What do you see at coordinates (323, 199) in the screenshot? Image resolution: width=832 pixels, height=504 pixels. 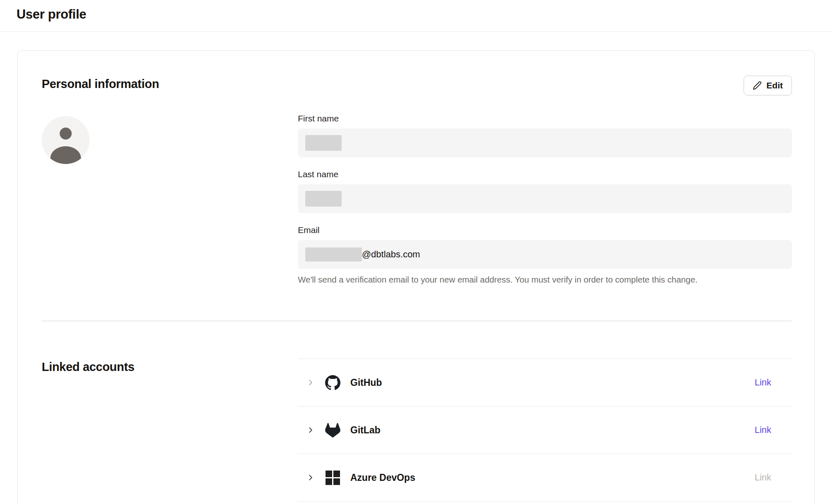 I see `last-name-redacted-value` at bounding box center [323, 199].